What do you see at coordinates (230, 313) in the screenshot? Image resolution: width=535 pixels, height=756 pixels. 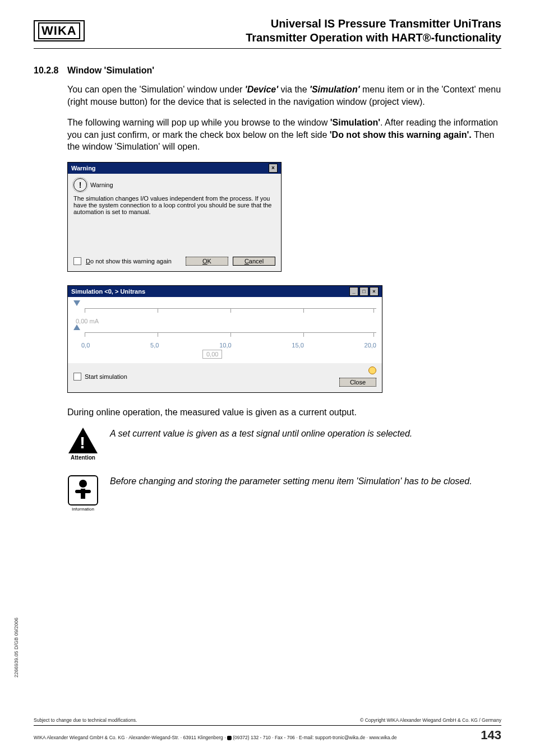 I see `upper-ruler` at bounding box center [230, 313].